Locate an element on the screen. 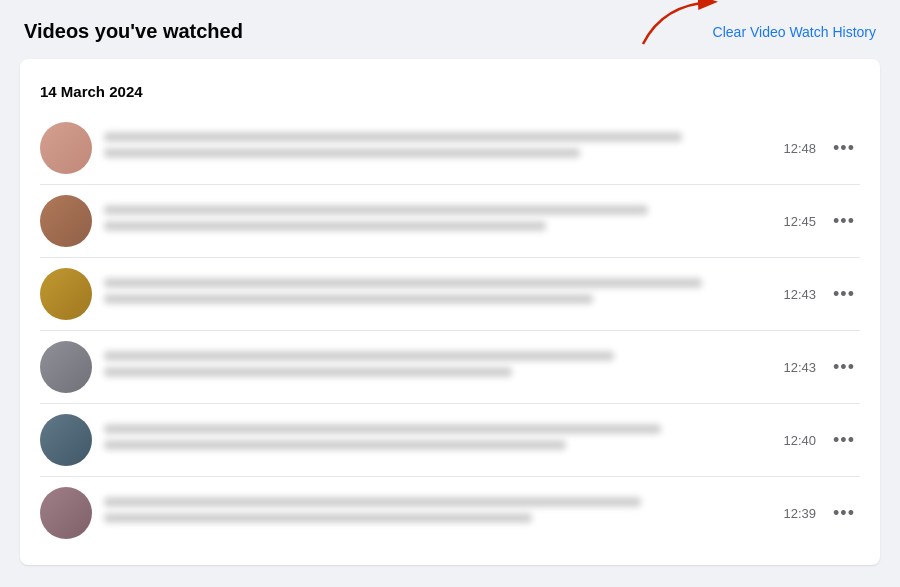  video-item: 12:40 ••• is located at coordinates (450, 440).